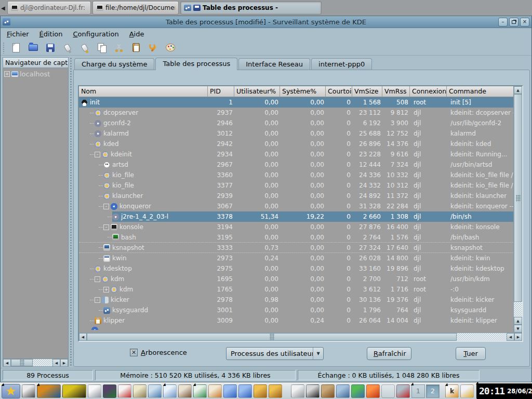  I want to click on table-row: kded 2942 0,00 0,00 0 26 896 14 376 djl …, so click(296, 144).